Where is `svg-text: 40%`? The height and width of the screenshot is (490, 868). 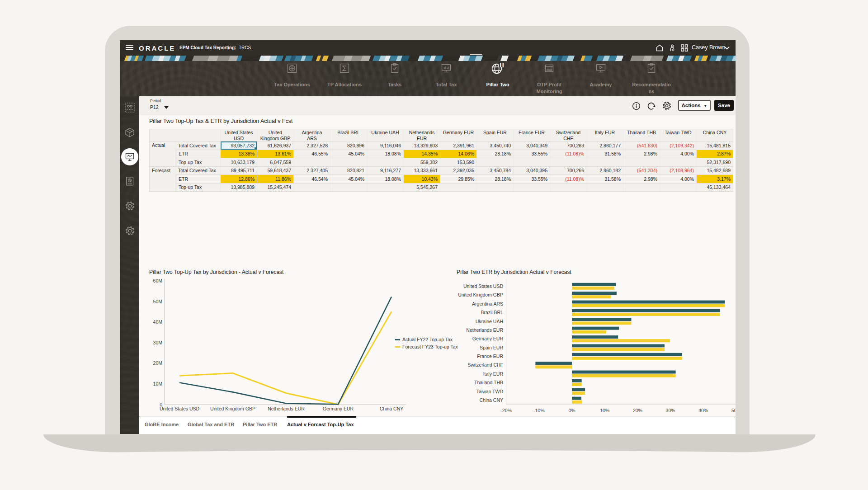
svg-text: 40% is located at coordinates (703, 410).